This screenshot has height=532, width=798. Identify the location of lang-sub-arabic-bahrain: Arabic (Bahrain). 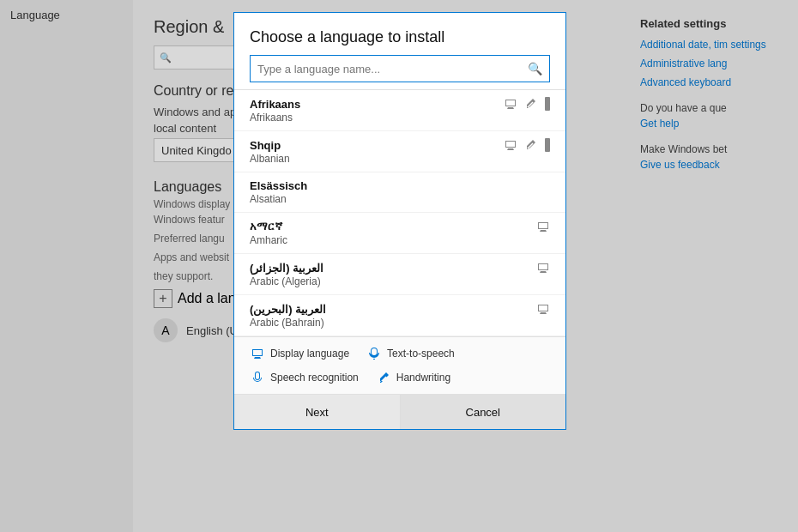
(400, 323).